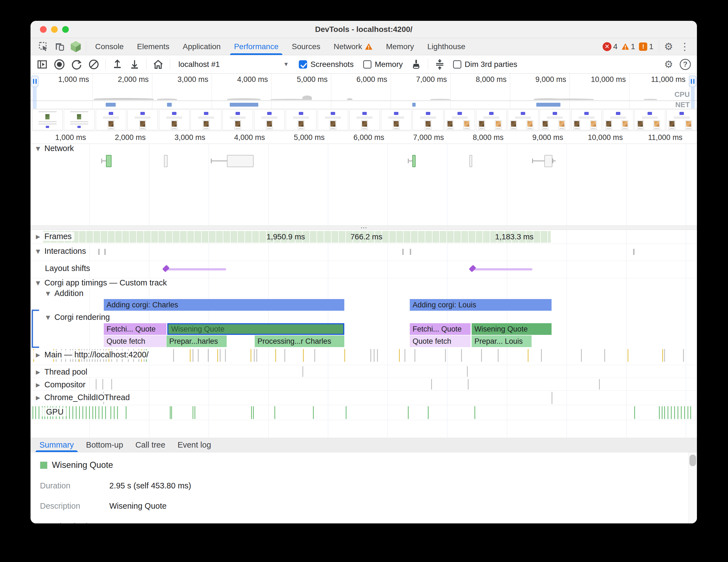 Image resolution: width=728 pixels, height=562 pixels. What do you see at coordinates (416, 64) in the screenshot?
I see `collect-garbage-icon` at bounding box center [416, 64].